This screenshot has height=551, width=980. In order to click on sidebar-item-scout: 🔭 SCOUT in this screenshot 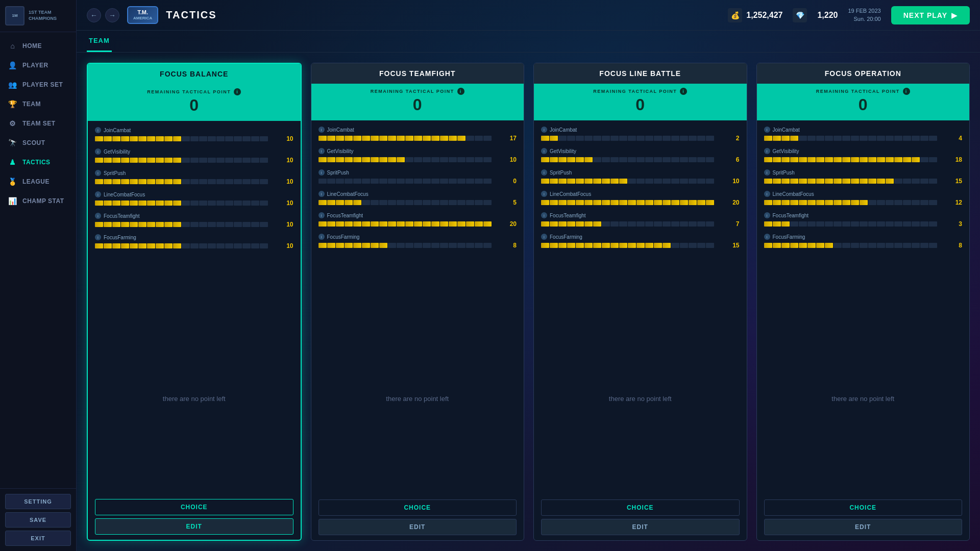, I will do `click(38, 143)`.